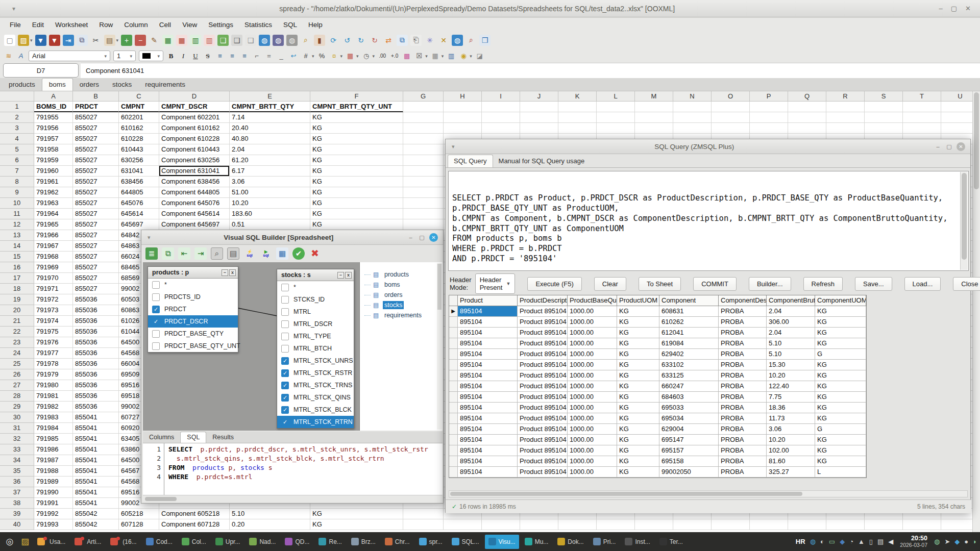 The height and width of the screenshot is (551, 980). What do you see at coordinates (361, 40) in the screenshot?
I see `redo-icon: ↻` at bounding box center [361, 40].